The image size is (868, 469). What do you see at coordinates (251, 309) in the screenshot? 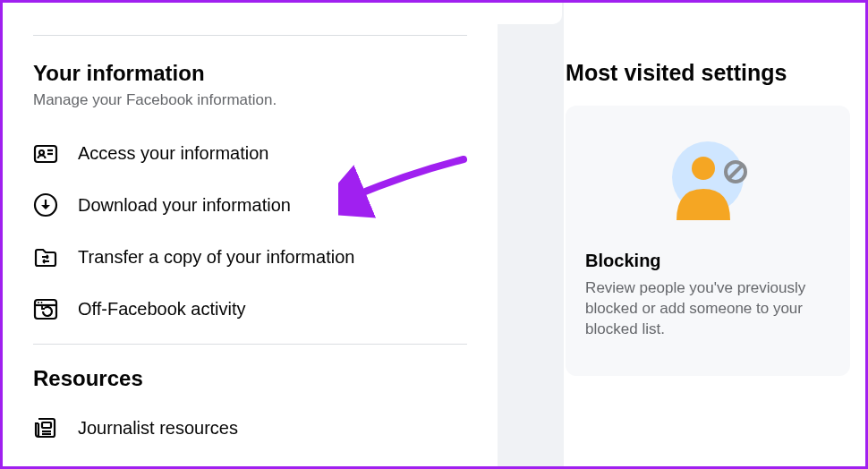
I see `off-facebook-activity-item: Off-Facebook activity` at bounding box center [251, 309].